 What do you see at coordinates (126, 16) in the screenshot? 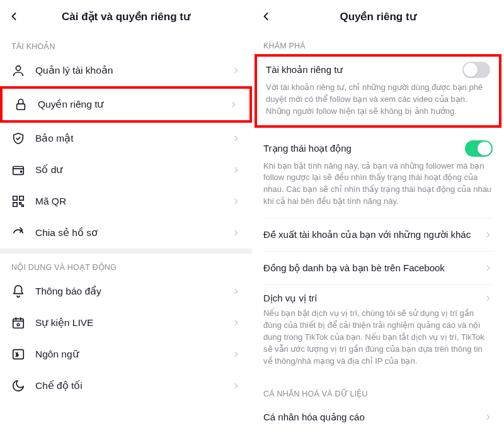
I see `header: Cài đặt và quyền riêng tư` at bounding box center [126, 16].